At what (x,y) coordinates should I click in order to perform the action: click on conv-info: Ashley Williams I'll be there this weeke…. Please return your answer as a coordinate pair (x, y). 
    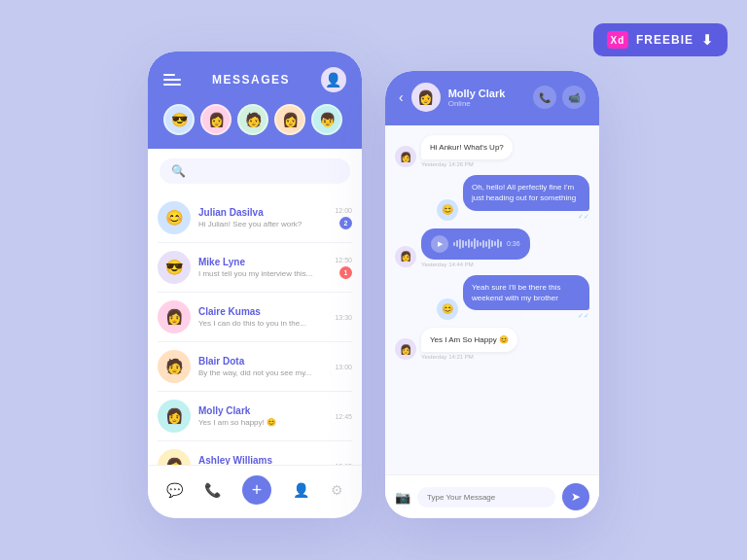
    Looking at the image, I should click on (263, 460).